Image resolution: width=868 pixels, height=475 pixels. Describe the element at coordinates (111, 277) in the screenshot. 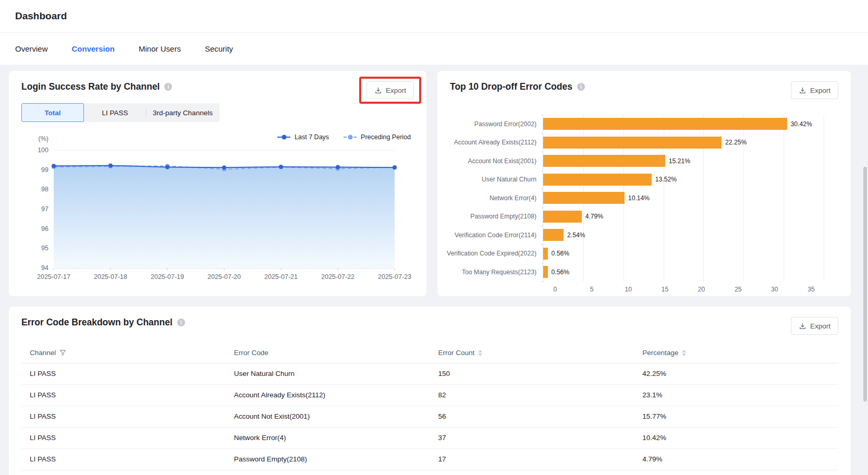

I see `x-axis-tick-label: 2025-07-18` at that location.